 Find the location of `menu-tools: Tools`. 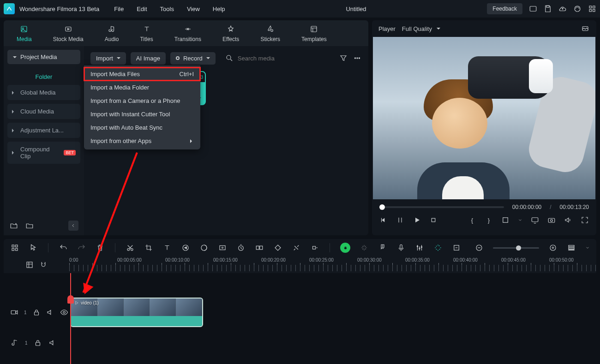

menu-tools: Tools is located at coordinates (167, 9).